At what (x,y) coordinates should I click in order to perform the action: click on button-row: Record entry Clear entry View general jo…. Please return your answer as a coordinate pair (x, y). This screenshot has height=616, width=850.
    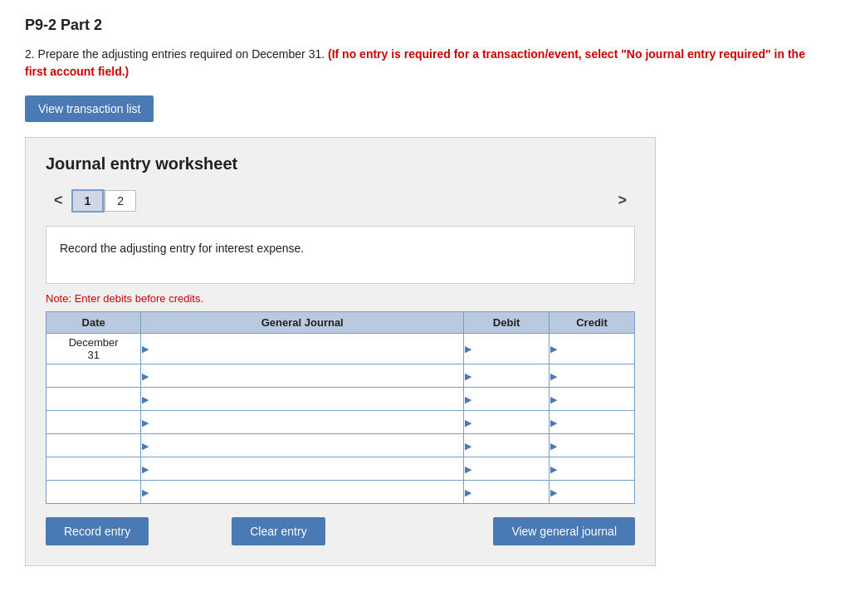
    Looking at the image, I should click on (340, 531).